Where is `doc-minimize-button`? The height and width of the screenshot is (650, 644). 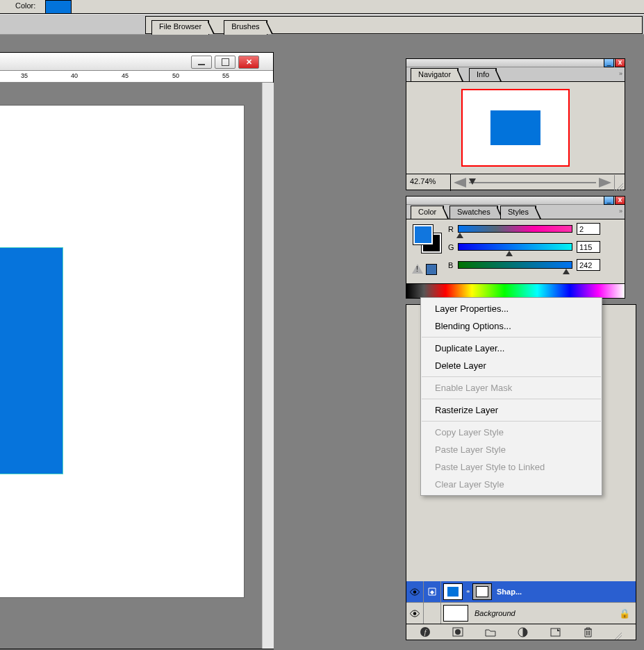 doc-minimize-button is located at coordinates (201, 62).